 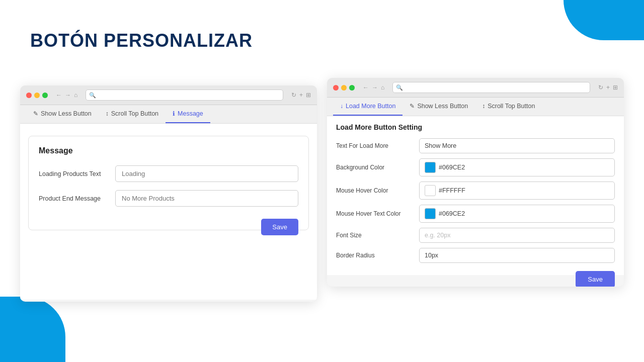 I want to click on refresh-icon-right: ↻, so click(x=601, y=87).